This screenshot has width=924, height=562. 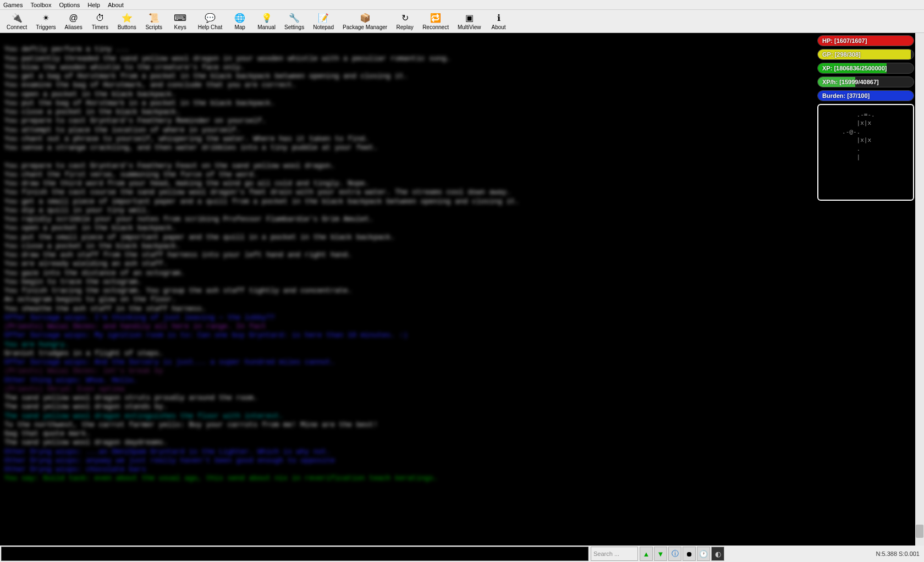 What do you see at coordinates (116, 5) in the screenshot?
I see `menu-about: About` at bounding box center [116, 5].